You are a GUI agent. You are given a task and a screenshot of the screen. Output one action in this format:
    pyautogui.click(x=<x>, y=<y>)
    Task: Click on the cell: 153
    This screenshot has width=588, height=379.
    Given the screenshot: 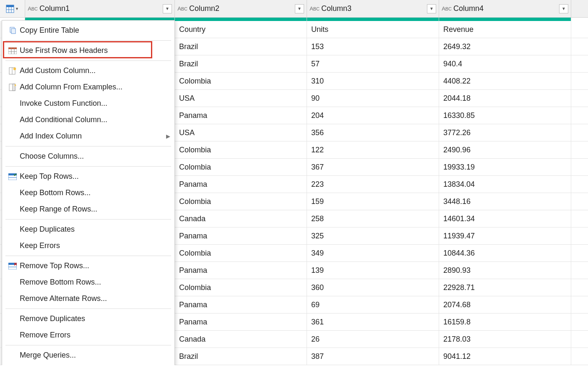 What is the action you would take?
    pyautogui.click(x=373, y=47)
    